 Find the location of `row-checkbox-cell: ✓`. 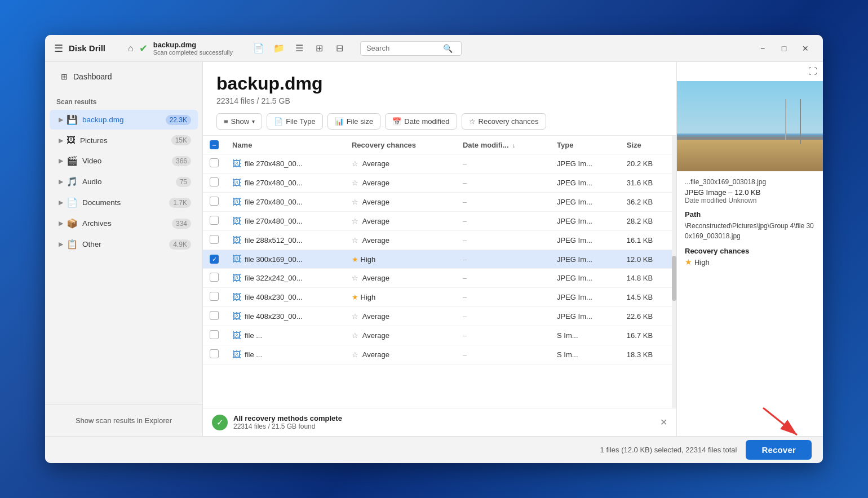

row-checkbox-cell: ✓ is located at coordinates (214, 259).